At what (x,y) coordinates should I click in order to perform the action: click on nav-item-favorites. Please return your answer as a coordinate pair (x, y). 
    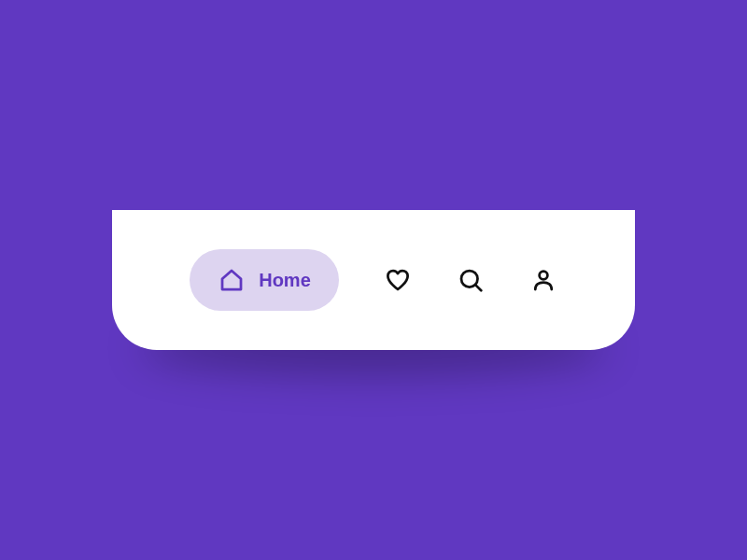
    Looking at the image, I should click on (398, 280).